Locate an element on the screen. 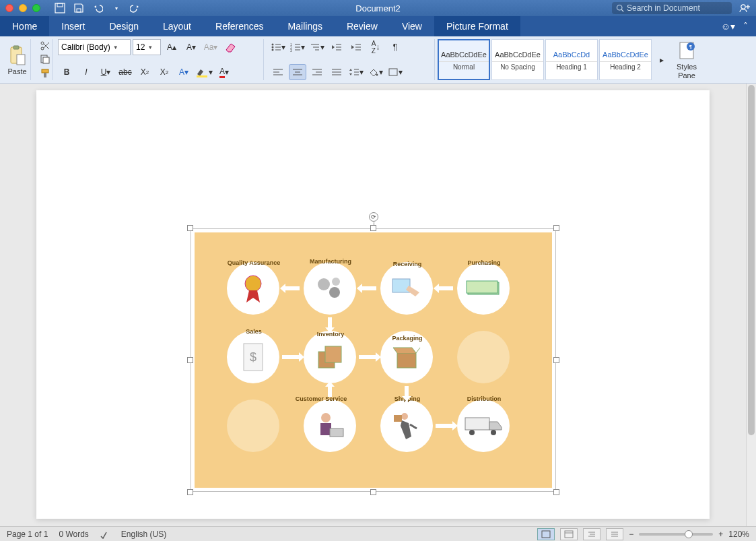  autosave-icon is located at coordinates (60, 8).